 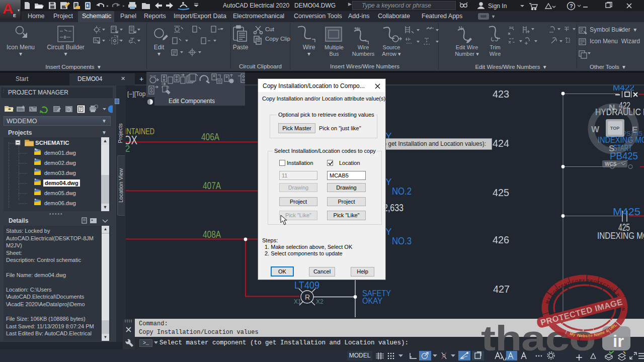 What do you see at coordinates (212, 186) in the screenshot?
I see `svg-text: 407A` at bounding box center [212, 186].